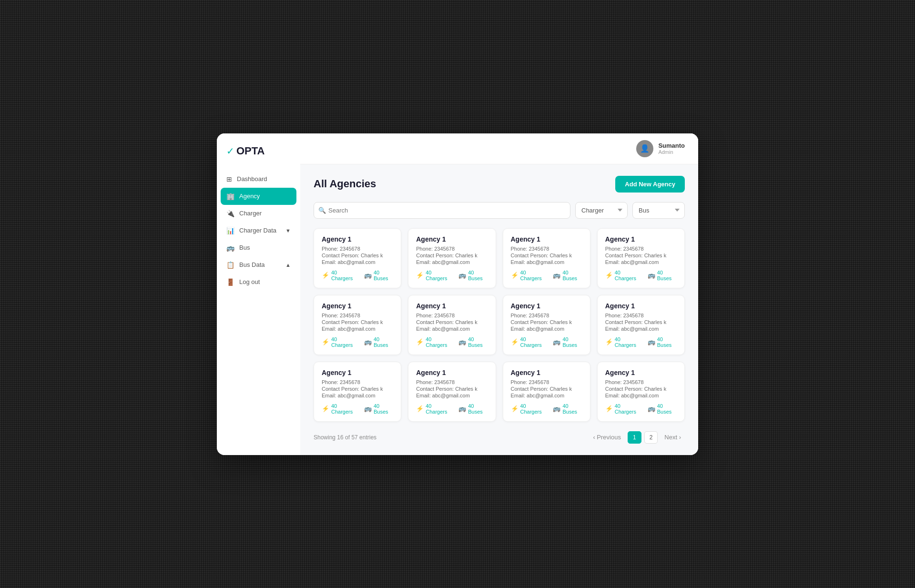 This screenshot has width=915, height=588. What do you see at coordinates (650, 184) in the screenshot?
I see `add-new-agency-button: Add New Agency` at bounding box center [650, 184].